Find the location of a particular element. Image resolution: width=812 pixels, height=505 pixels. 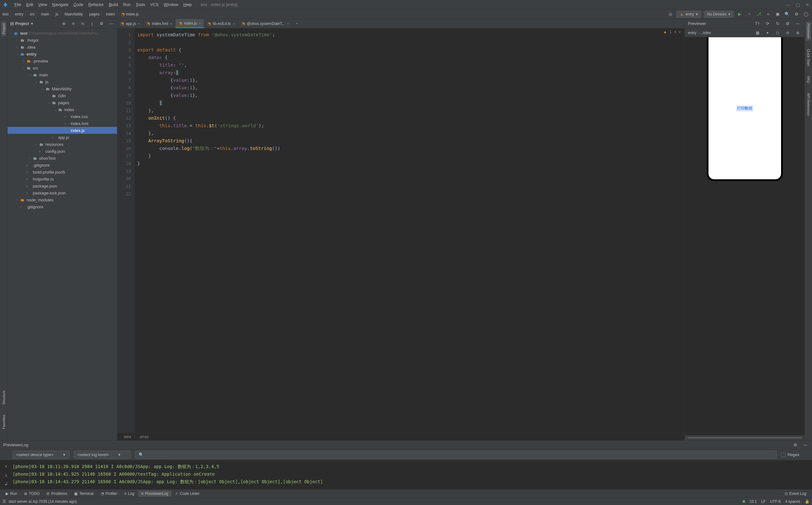

tree-node: ›🖿node_modules is located at coordinates (62, 200).